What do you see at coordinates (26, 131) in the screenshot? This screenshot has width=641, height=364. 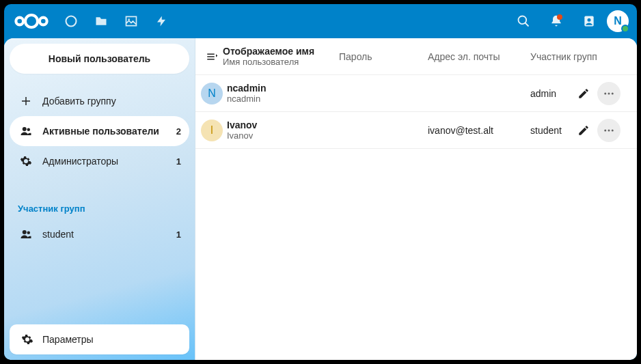 I see `users-icon` at bounding box center [26, 131].